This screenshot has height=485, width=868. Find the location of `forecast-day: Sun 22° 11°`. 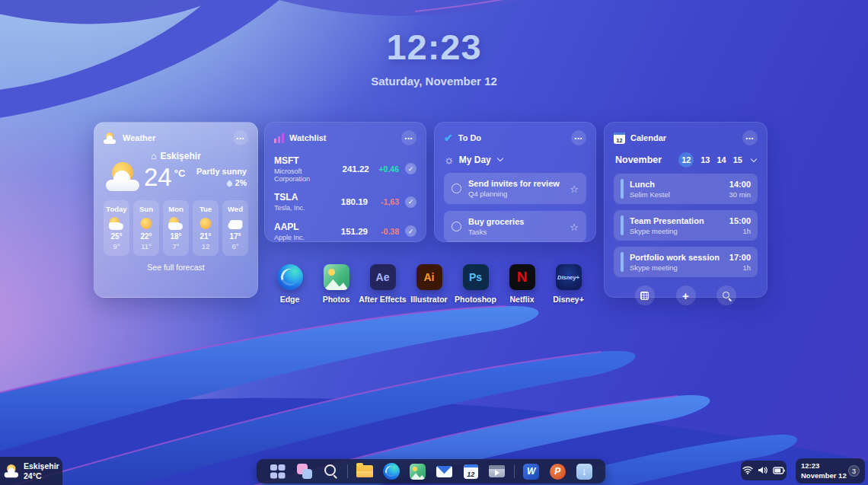

forecast-day: Sun 22° 11° is located at coordinates (146, 228).